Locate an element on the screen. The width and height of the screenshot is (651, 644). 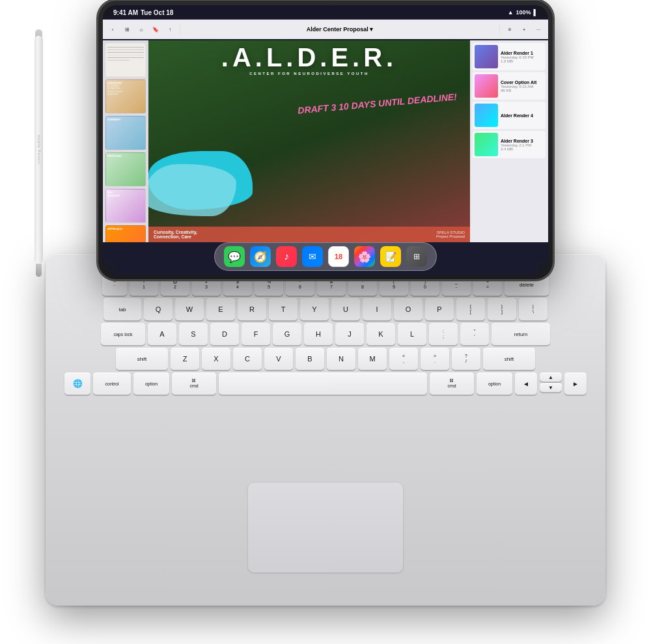
key-m: M is located at coordinates (372, 359).